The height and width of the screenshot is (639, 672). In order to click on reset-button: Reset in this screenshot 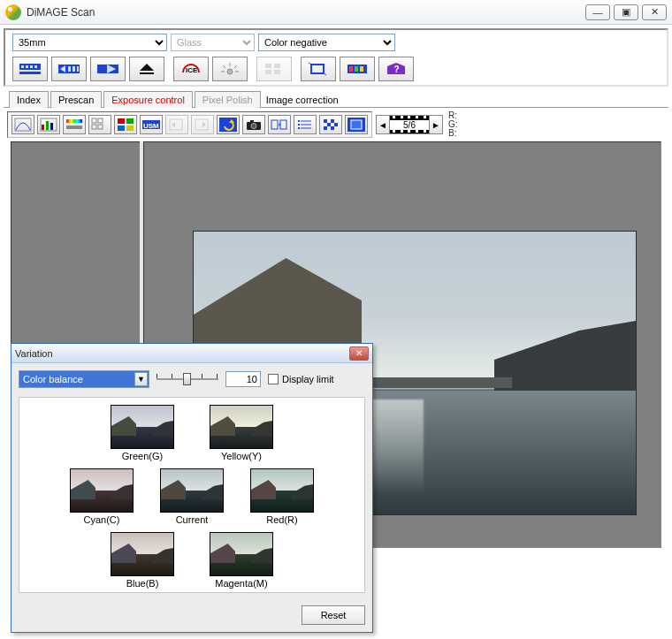, I will do `click(333, 615)`.